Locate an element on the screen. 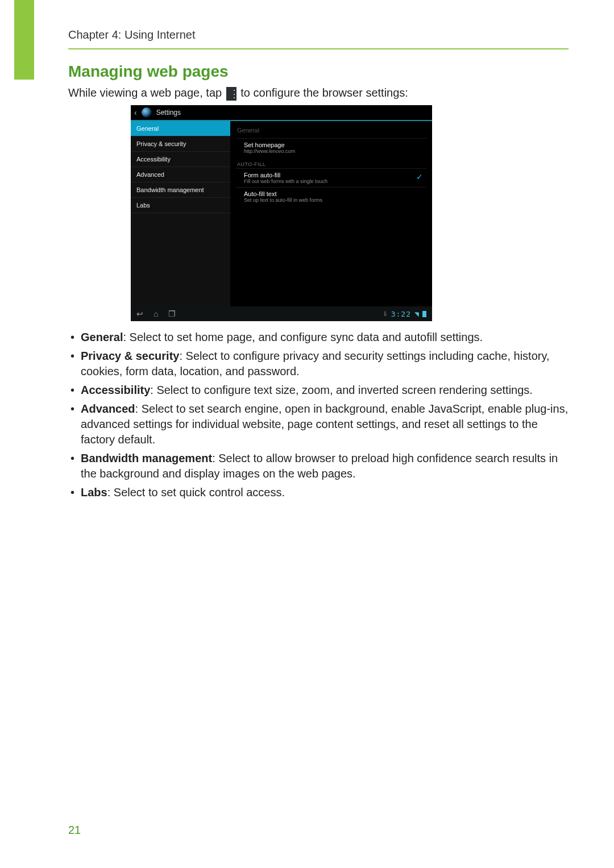  chapter-text: Chapter 4: Using Internet is located at coordinates (132, 35).